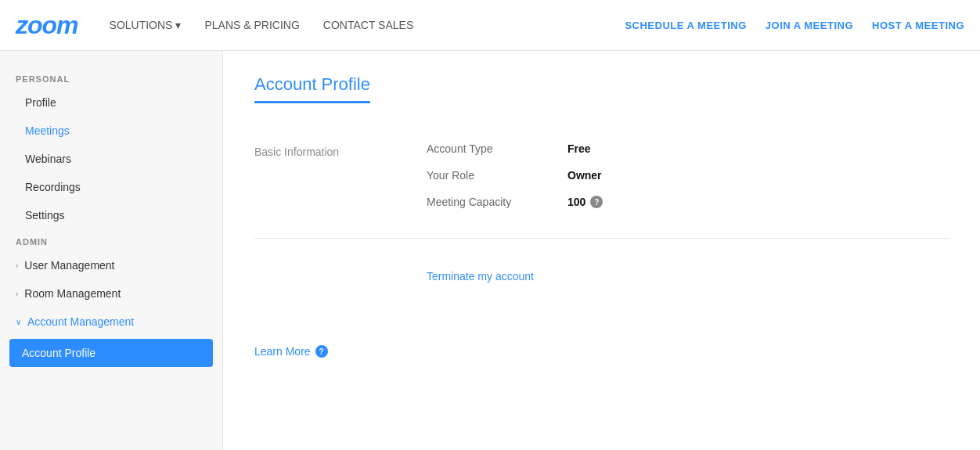 The height and width of the screenshot is (450, 980). Describe the element at coordinates (146, 25) in the screenshot. I see `nav-solutions: SOLUTIONS ▾` at that location.